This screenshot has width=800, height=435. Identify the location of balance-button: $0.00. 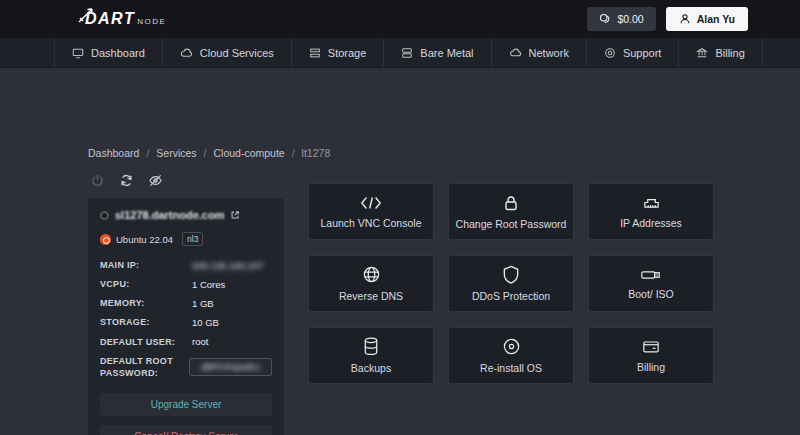
(621, 19).